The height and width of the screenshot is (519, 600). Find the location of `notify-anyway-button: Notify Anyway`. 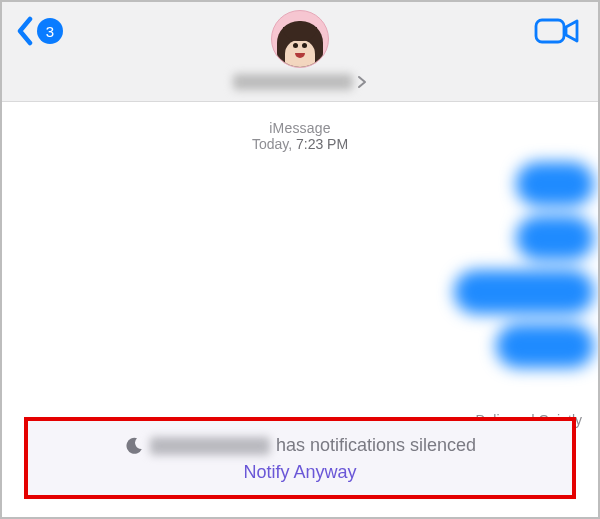

notify-anyway-button: Notify Anyway is located at coordinates (300, 472).